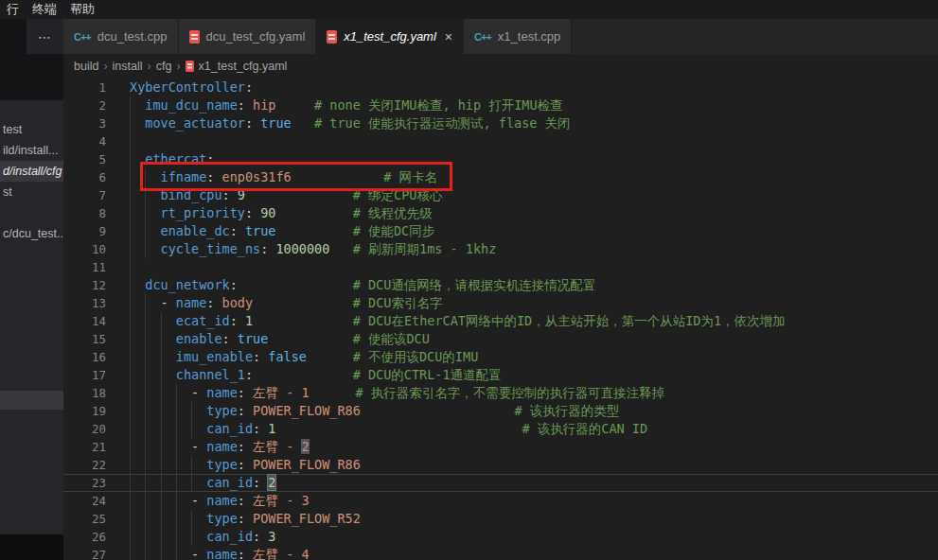 The width and height of the screenshot is (938, 560). What do you see at coordinates (501, 446) in the screenshot?
I see `code-line-21: 21- name: 左臂 - 2` at bounding box center [501, 446].